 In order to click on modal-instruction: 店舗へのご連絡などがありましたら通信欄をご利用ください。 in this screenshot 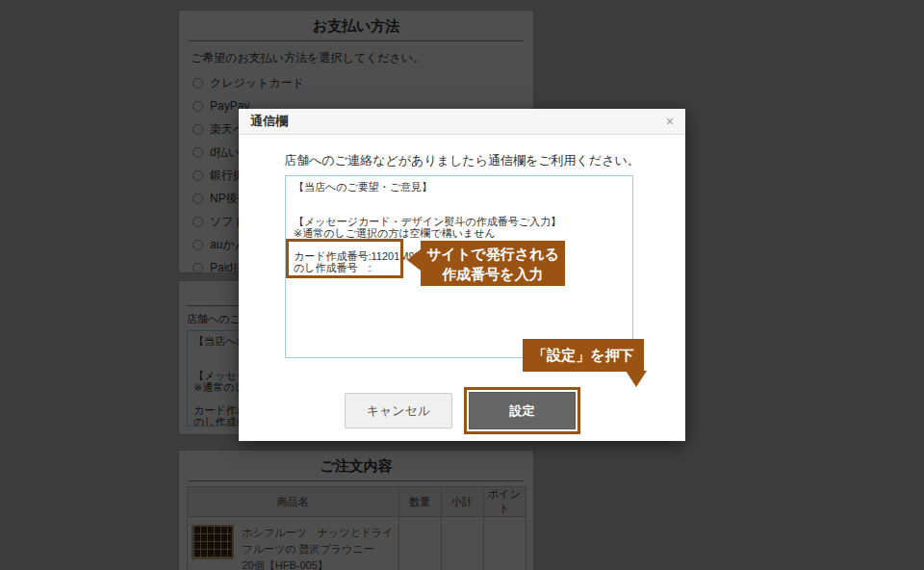, I will do `click(462, 161)`.